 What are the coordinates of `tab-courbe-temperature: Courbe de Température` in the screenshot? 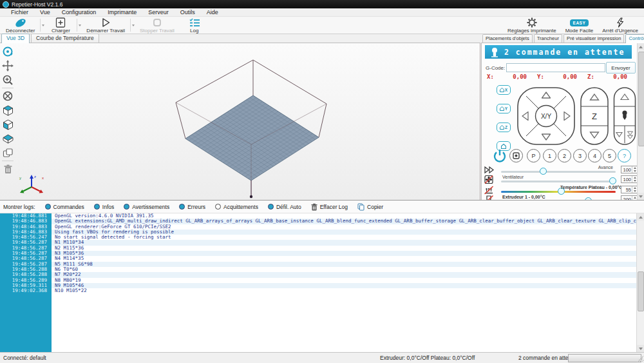 It's located at (65, 38).